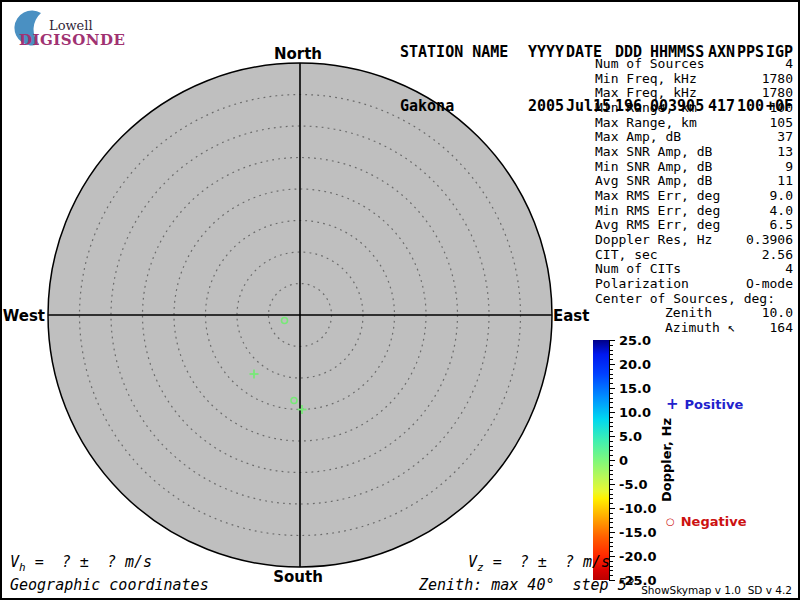 Image resolution: width=800 pixels, height=600 pixels. I want to click on info-row-label: Min RMS Err, deg, so click(658, 212).